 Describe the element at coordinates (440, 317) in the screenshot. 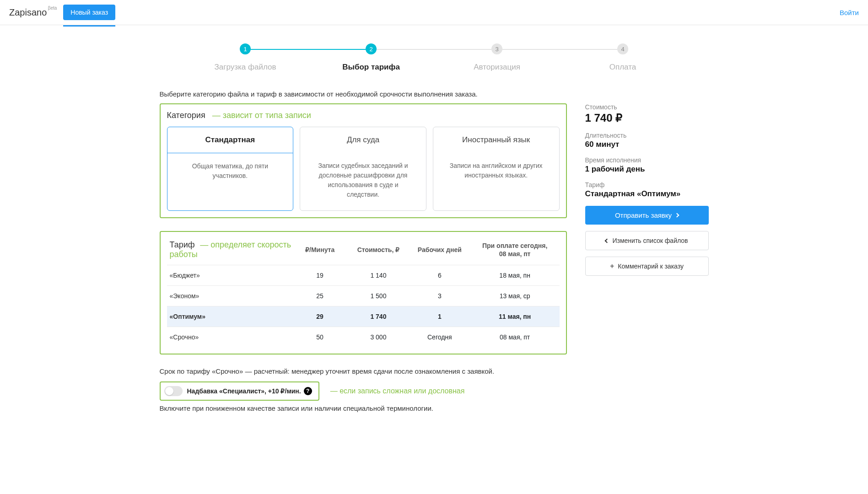

I see `tariff-days: 1` at that location.